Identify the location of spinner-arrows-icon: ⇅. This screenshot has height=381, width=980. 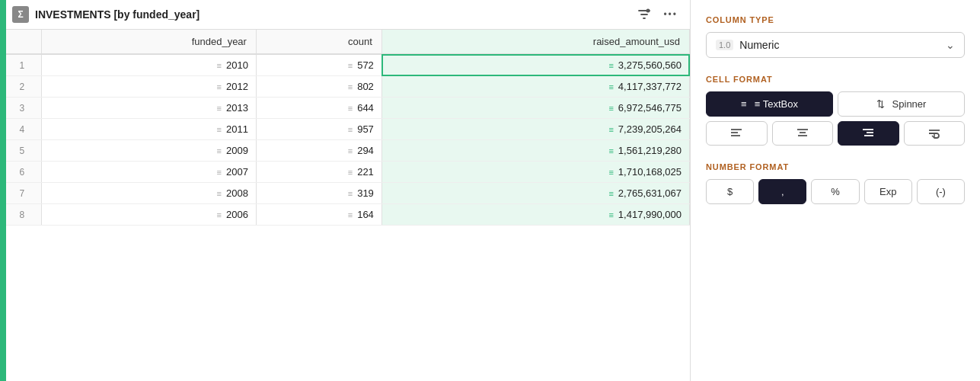
(880, 104).